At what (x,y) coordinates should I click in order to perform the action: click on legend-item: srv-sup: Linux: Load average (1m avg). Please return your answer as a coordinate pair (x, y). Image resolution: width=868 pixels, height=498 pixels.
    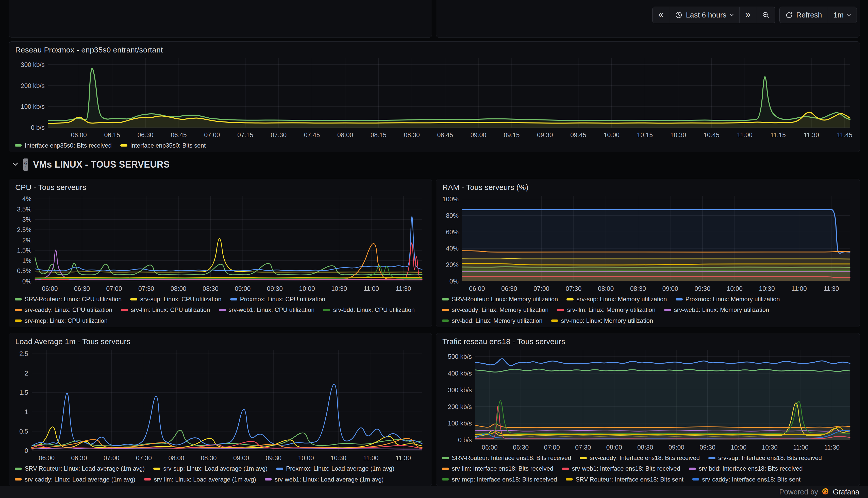
    Looking at the image, I should click on (210, 469).